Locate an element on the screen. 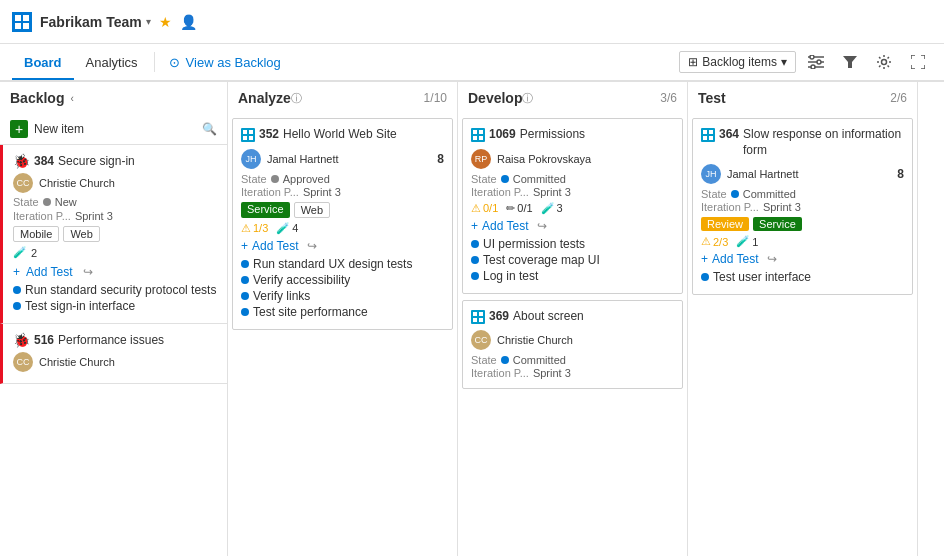 The width and height of the screenshot is (944, 556). card-stats: ⚠ 0/1 ✏ 0/1 🧪 3 is located at coordinates (572, 208).